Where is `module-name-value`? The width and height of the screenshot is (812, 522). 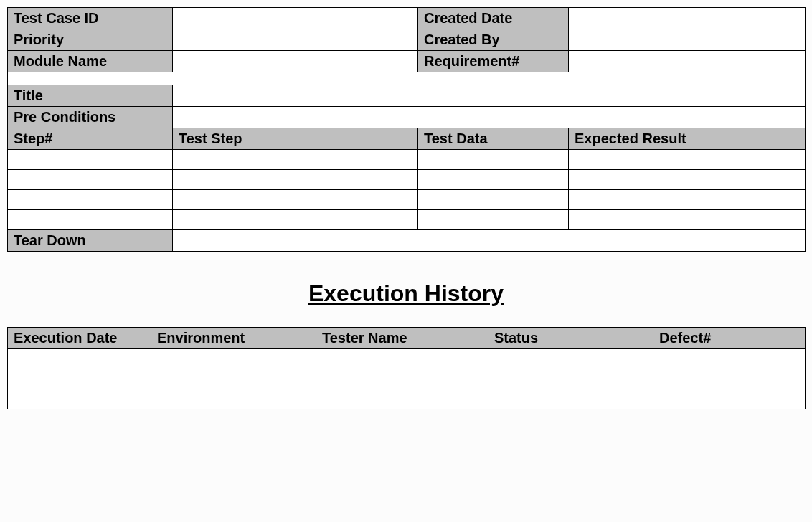
module-name-value is located at coordinates (296, 62).